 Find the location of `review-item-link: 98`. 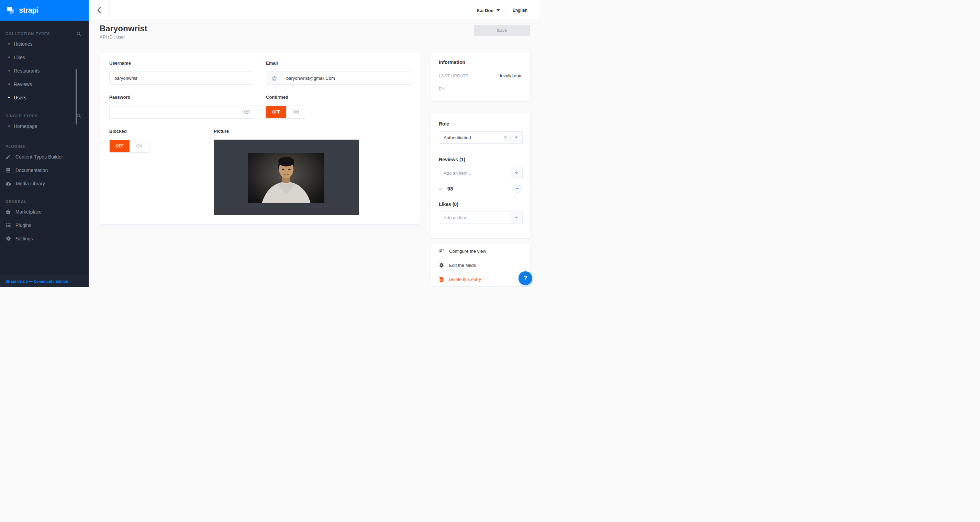

review-item-link: 98 is located at coordinates (450, 189).